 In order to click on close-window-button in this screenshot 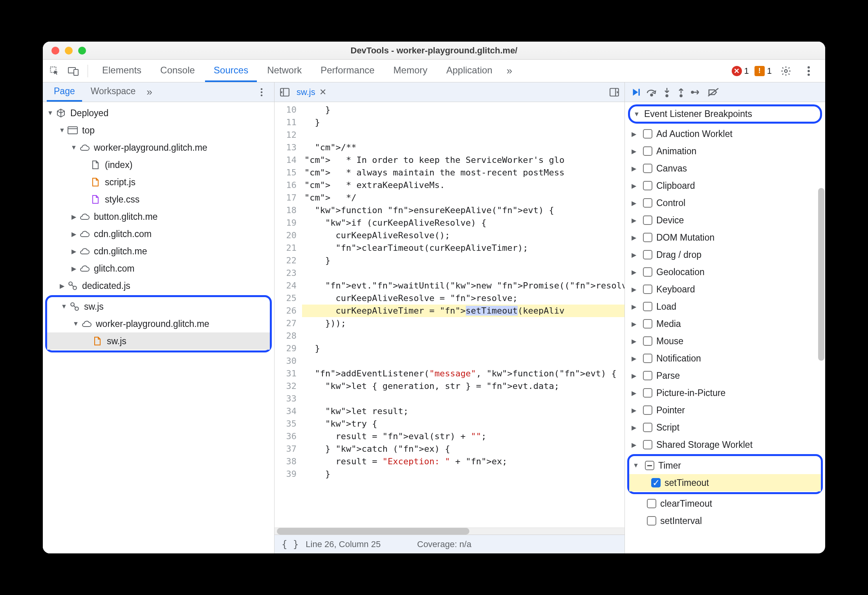, I will do `click(55, 51)`.